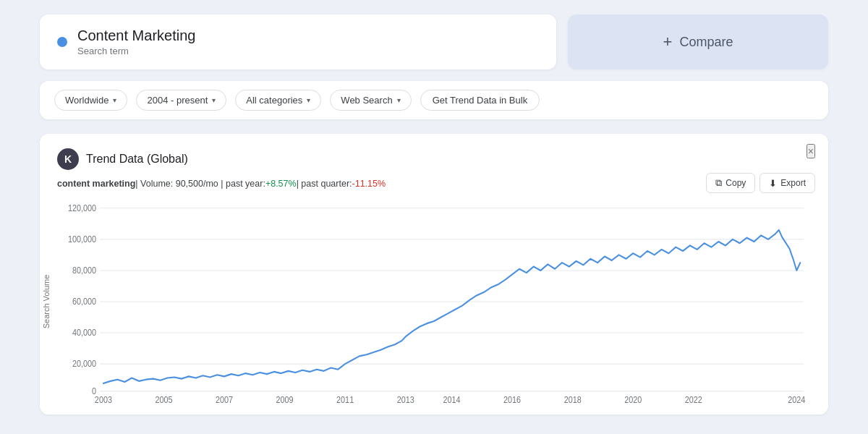 This screenshot has height=434, width=868. What do you see at coordinates (811, 151) in the screenshot?
I see `close-button: ×` at bounding box center [811, 151].